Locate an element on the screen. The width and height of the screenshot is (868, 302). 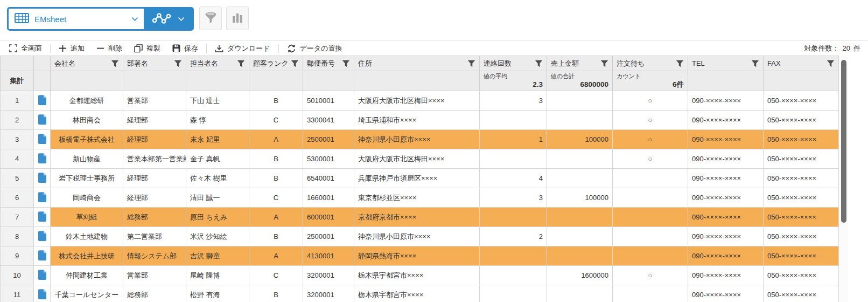
column-header-dept: 部署名 is located at coordinates (155, 64).